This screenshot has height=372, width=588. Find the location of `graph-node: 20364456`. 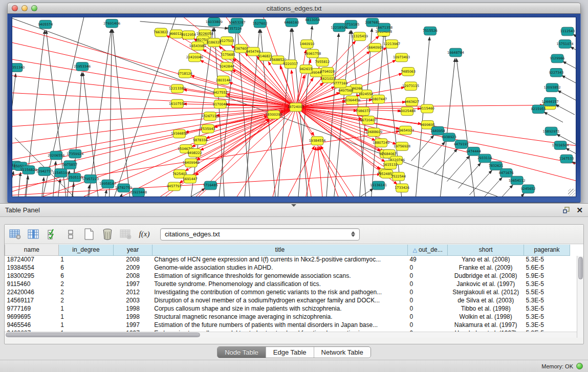

graph-node: 20364456 is located at coordinates (352, 100).